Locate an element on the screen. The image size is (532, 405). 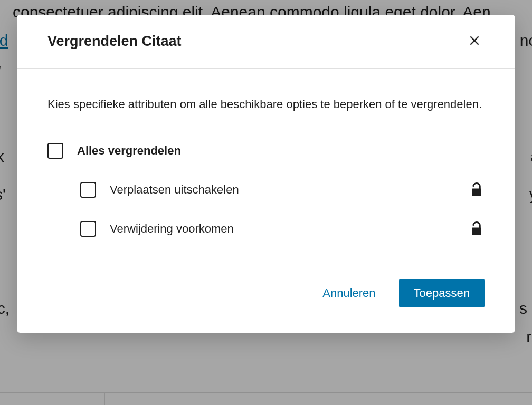
close-icon is located at coordinates (474, 41).